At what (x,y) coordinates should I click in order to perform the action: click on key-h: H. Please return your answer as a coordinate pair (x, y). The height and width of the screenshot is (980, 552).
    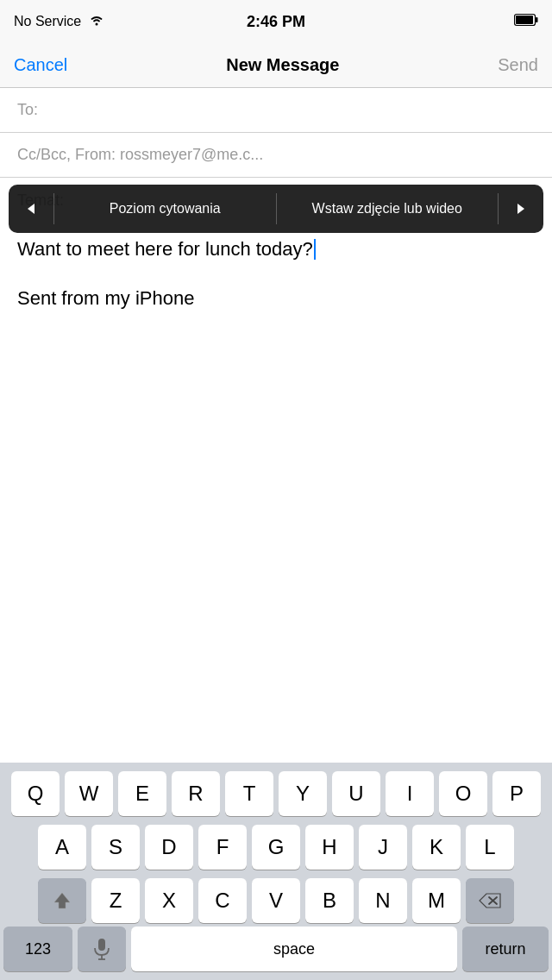
    Looking at the image, I should click on (329, 847).